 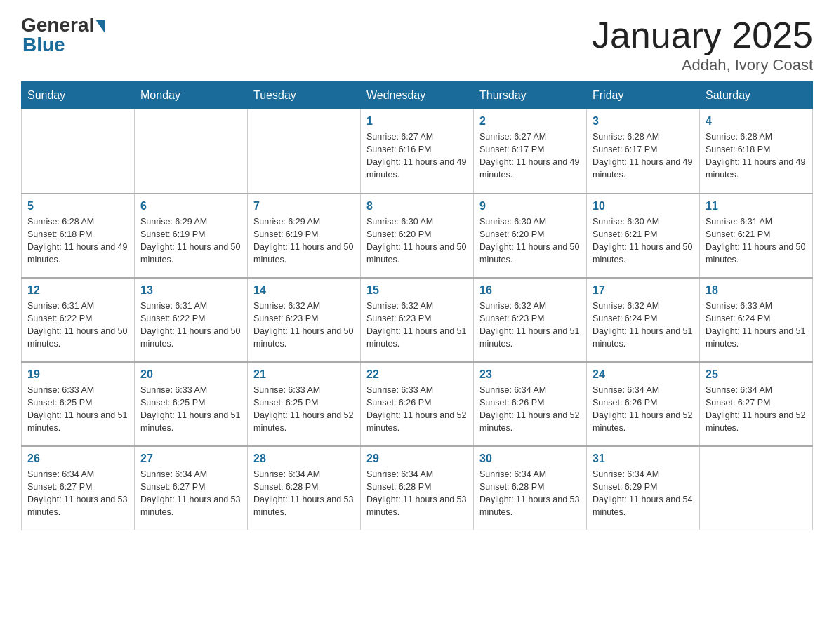 What do you see at coordinates (417, 95) in the screenshot?
I see `day-header-wednesday: Wednesday` at bounding box center [417, 95].